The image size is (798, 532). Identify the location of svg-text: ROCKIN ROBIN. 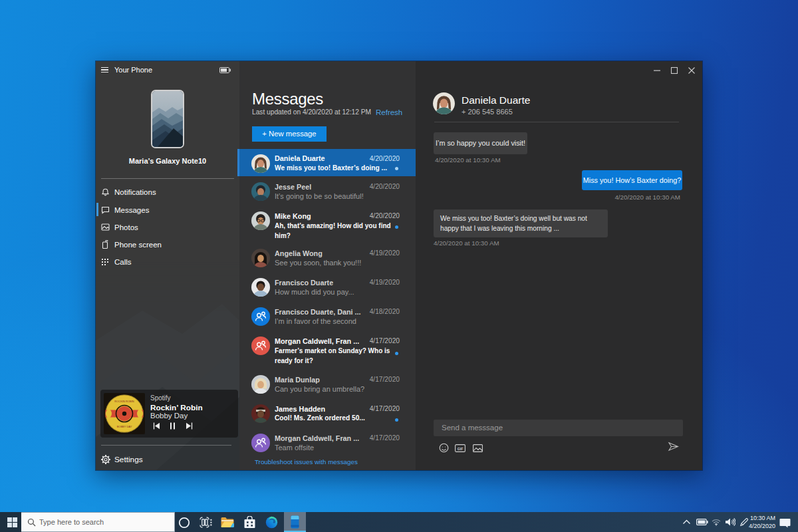
(124, 402).